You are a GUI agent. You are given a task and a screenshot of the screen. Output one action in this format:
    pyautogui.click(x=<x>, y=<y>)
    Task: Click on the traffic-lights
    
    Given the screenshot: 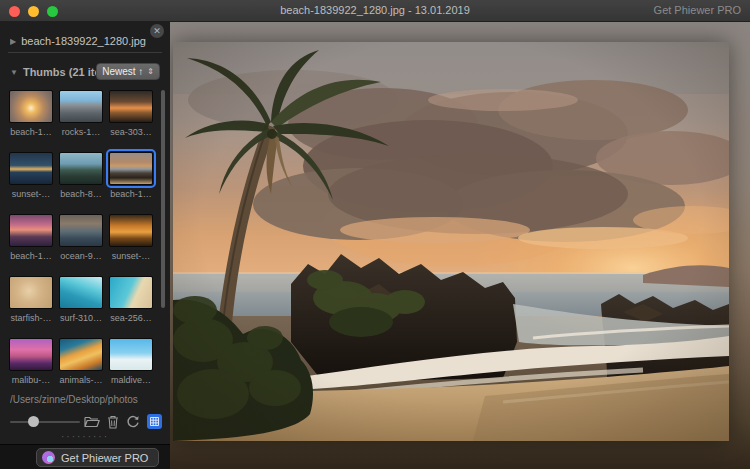 What is the action you would take?
    pyautogui.click(x=34, y=12)
    